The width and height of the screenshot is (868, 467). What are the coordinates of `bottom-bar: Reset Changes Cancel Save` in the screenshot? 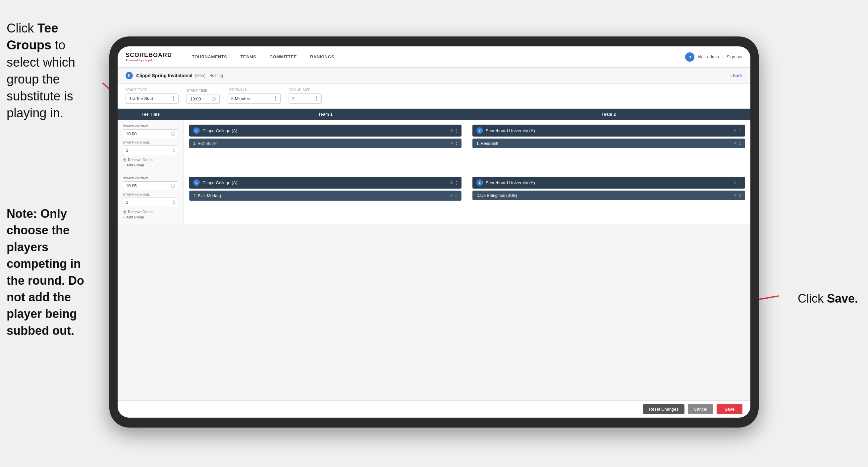 It's located at (434, 409).